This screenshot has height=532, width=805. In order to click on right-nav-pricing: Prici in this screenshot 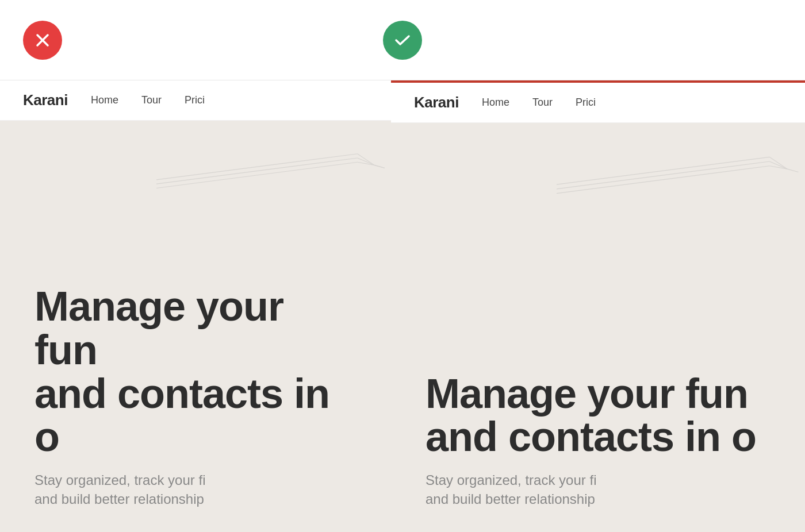, I will do `click(585, 102)`.